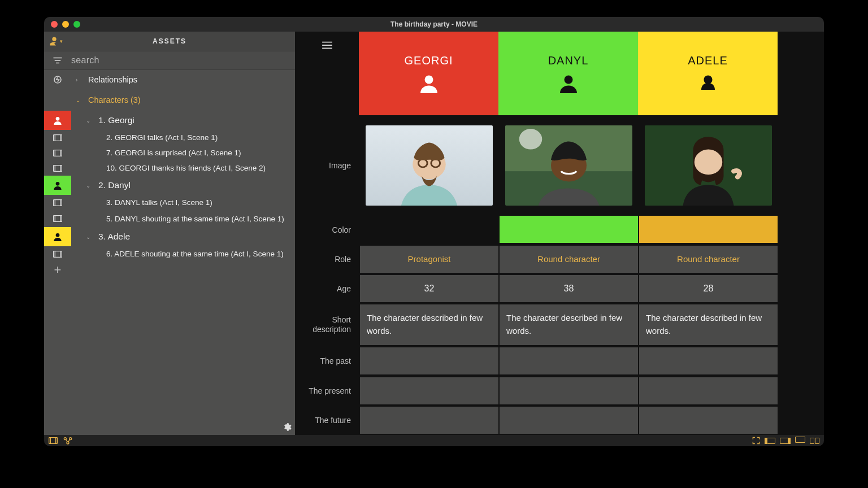  Describe the element at coordinates (428, 324) in the screenshot. I see `desc-cell-georgi: The character described in few words.` at that location.